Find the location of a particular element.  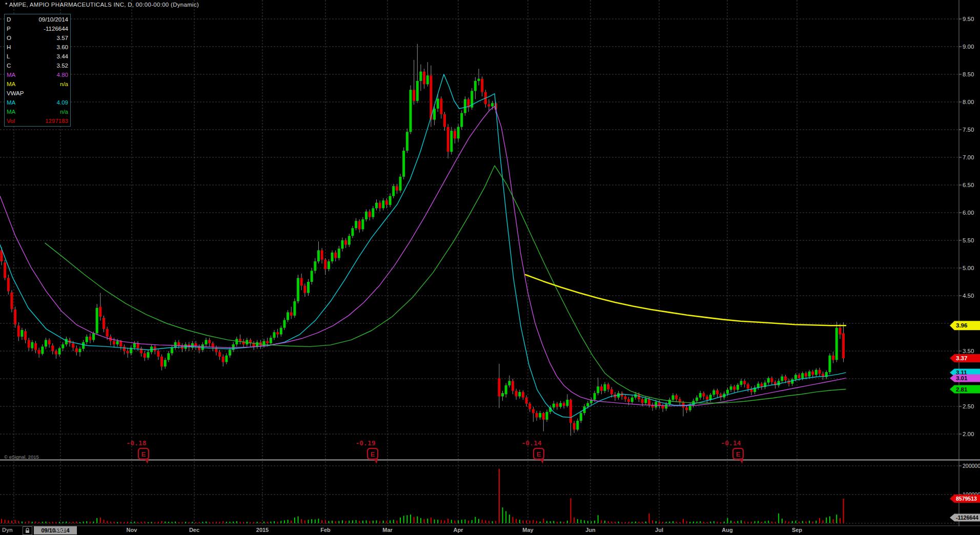

month-label-aug: Aug is located at coordinates (727, 530).